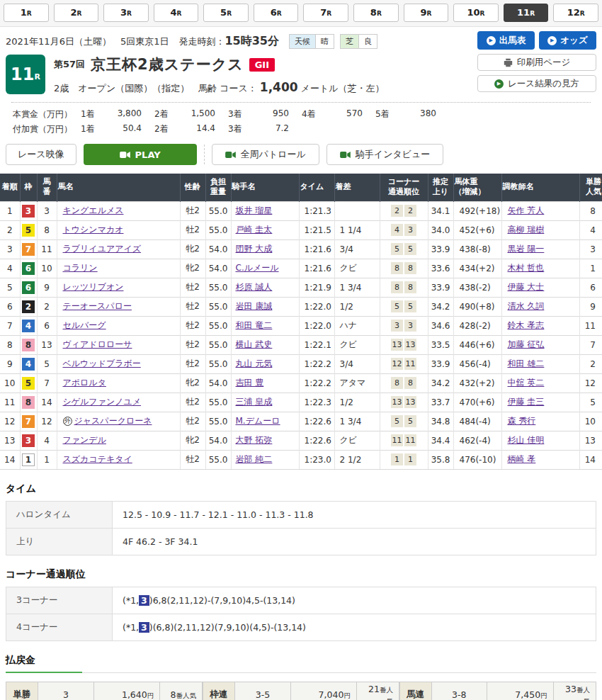  Describe the element at coordinates (93, 287) in the screenshot. I see `horse-name-link: レッツリブオン` at that location.